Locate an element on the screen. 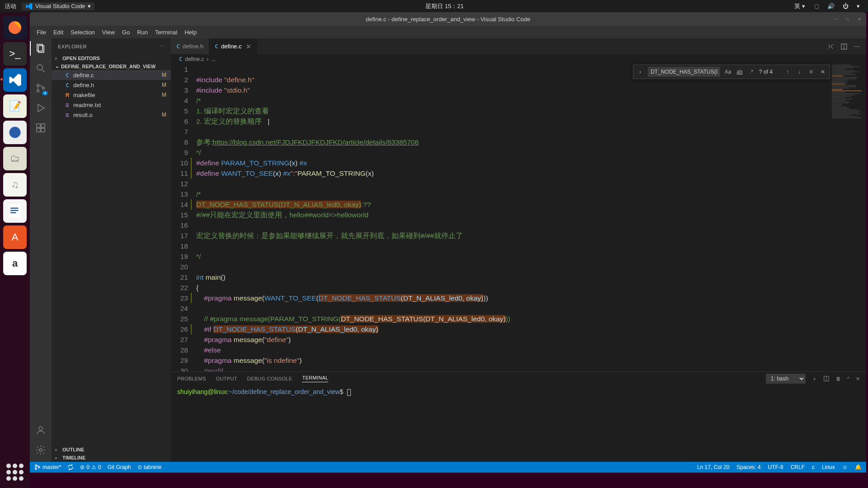  find-input is located at coordinates (684, 72).